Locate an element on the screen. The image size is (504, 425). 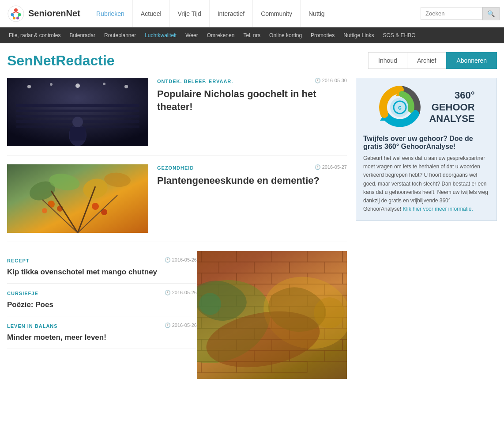
second-nav-sos-ehbo: SOS & EHBO is located at coordinates (399, 35).